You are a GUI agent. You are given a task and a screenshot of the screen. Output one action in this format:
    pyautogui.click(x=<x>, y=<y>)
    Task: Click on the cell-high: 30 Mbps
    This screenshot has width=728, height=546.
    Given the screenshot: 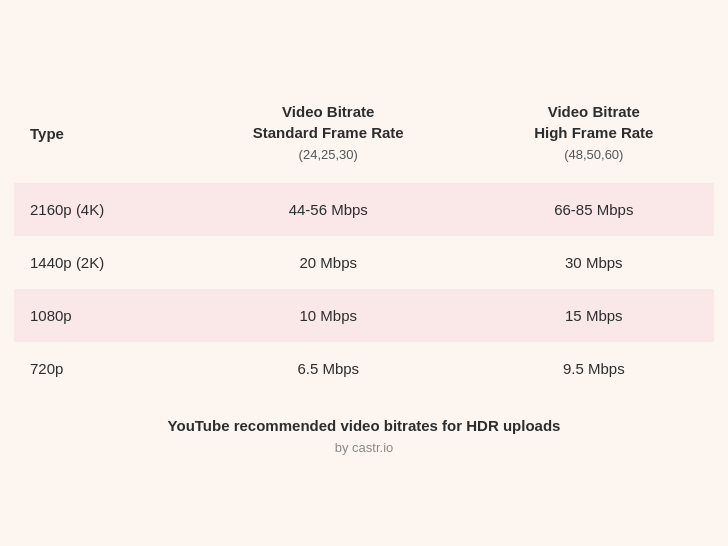 What is the action you would take?
    pyautogui.click(x=594, y=262)
    